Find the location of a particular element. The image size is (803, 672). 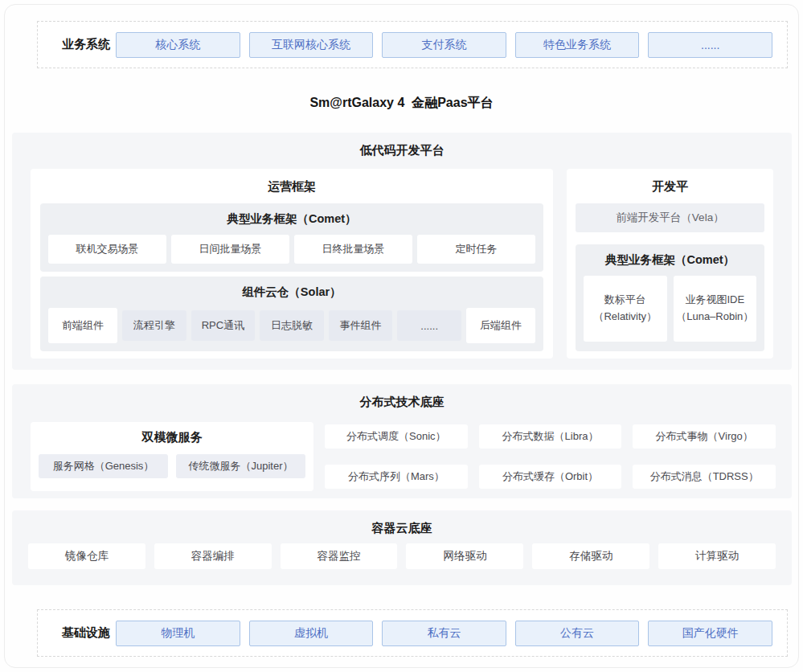

block-scheduled-task: 定时任务 is located at coordinates (476, 249).